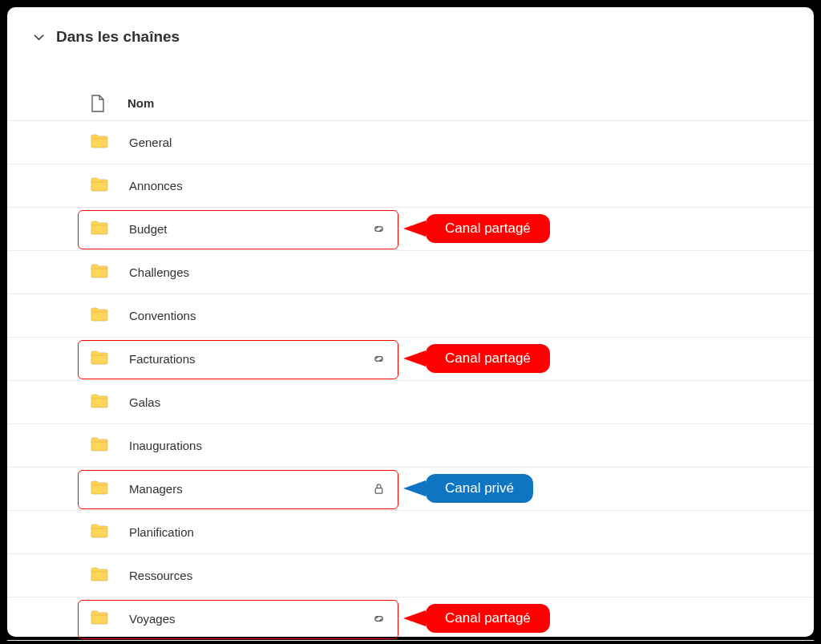 This screenshot has height=644, width=821. I want to click on section-title: Dans les chaînes, so click(118, 37).